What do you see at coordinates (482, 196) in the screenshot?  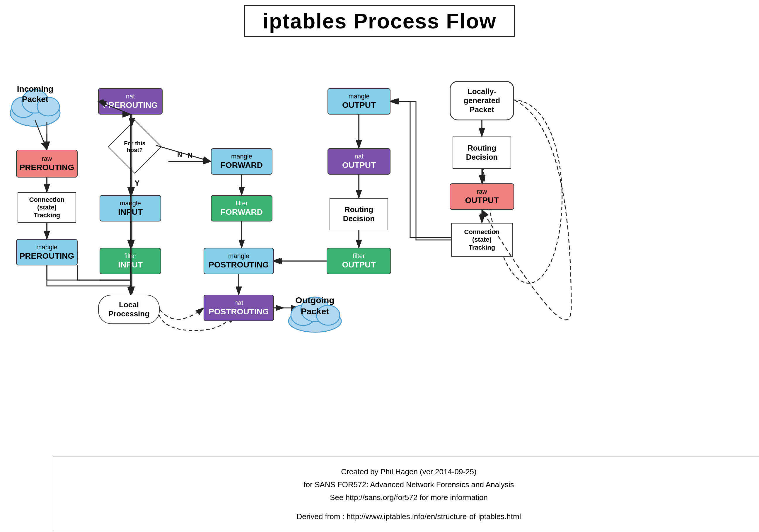 I see `raw-output: raw OUTPUT` at bounding box center [482, 196].